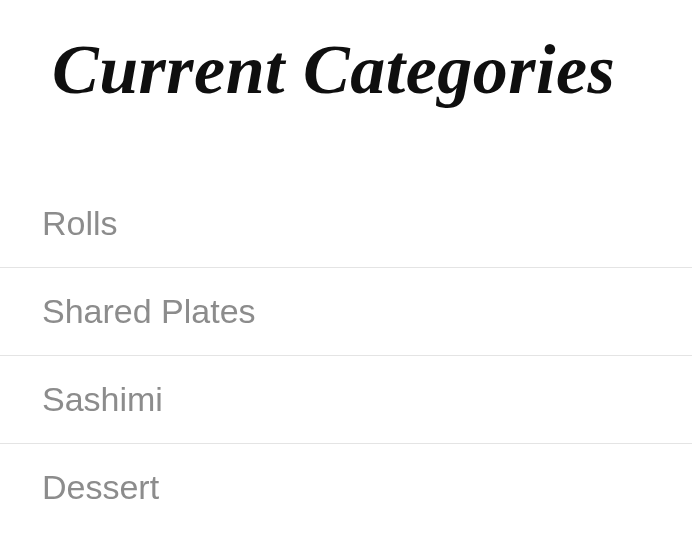  I want to click on category-label: Shared Plates, so click(149, 311).